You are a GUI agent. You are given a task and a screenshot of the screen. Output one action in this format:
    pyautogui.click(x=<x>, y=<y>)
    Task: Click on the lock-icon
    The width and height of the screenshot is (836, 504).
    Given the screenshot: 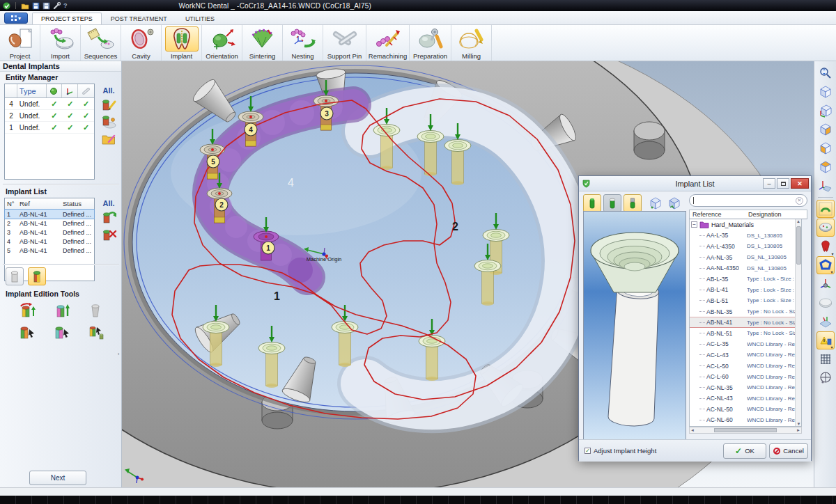 What is the action you would take?
    pyautogui.click(x=86, y=90)
    